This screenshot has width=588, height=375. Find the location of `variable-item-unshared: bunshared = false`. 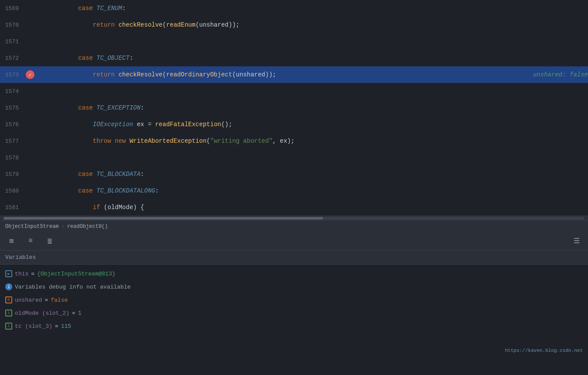

variable-item-unshared: bunshared = false is located at coordinates (294, 300).